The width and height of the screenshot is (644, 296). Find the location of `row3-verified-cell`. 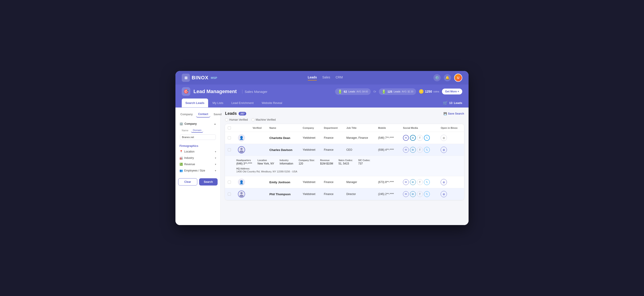

row3-verified-cell is located at coordinates (258, 182).